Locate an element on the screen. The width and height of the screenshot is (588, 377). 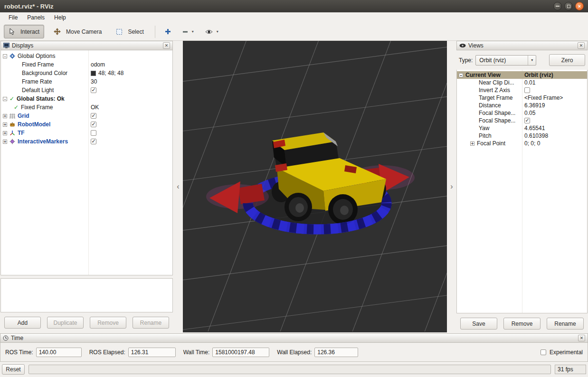
row-focal-shape-size: Focal Shape... 0.05 is located at coordinates (522, 113).